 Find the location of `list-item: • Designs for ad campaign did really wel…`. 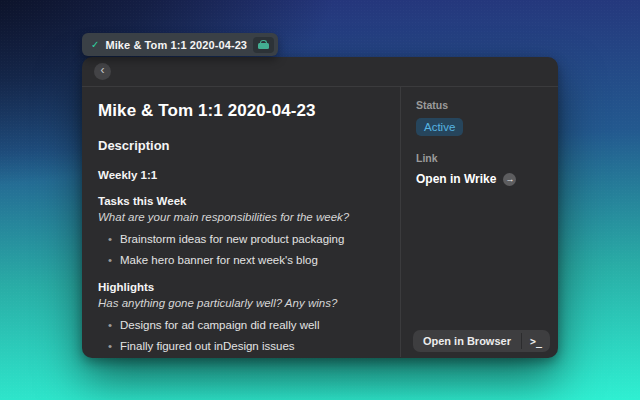

list-item: • Designs for ad campaign did really wel… is located at coordinates (241, 325).